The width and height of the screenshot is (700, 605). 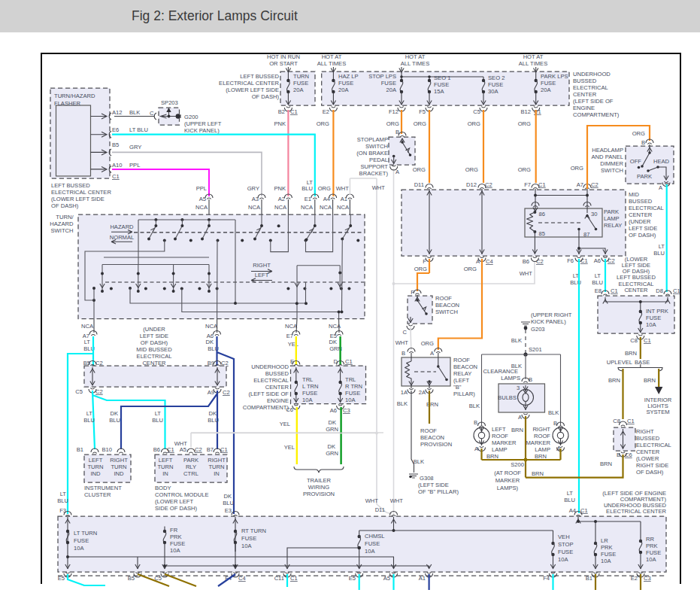 I want to click on svg-text: HOT IN RUN, so click(x=283, y=57).